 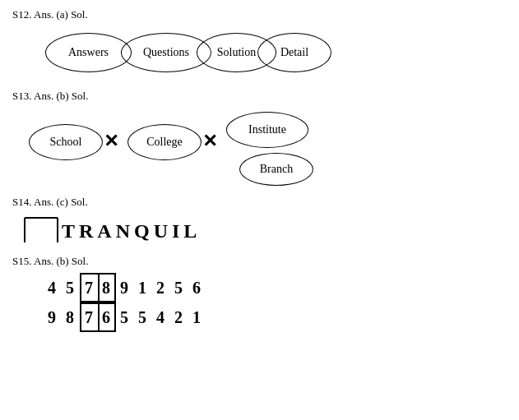 I want to click on ellipse-college: College, so click(x=165, y=142).